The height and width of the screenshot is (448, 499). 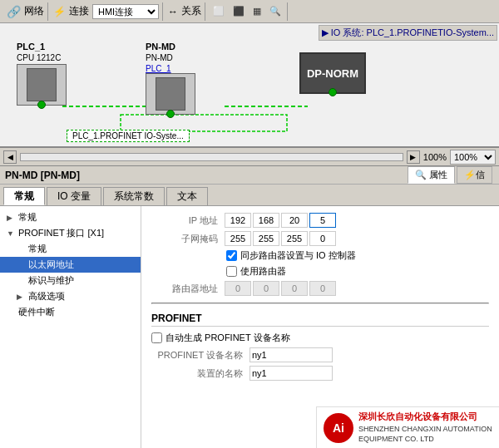 I want to click on device-dpnorm: DP-NORM, so click(x=333, y=73).